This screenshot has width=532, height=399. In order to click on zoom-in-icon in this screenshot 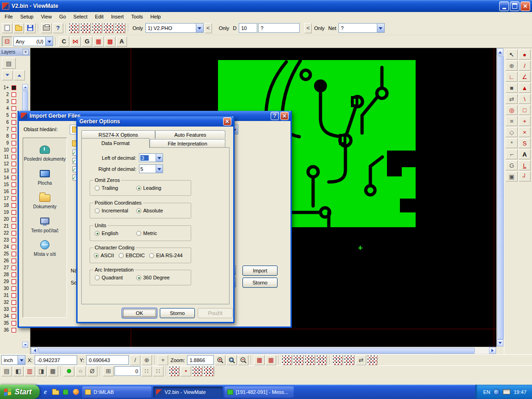, I will do `click(220, 360)`.